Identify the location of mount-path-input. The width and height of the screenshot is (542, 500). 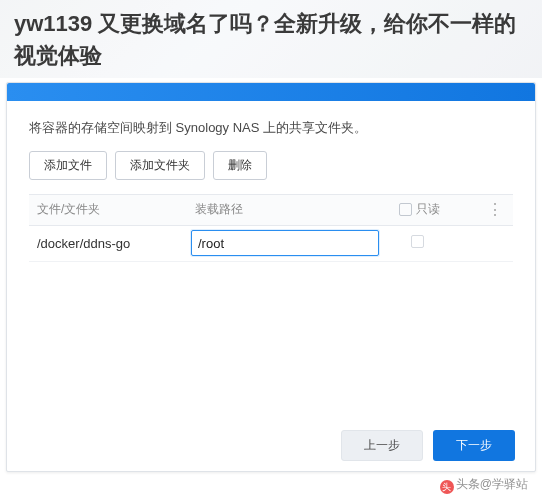
(285, 243).